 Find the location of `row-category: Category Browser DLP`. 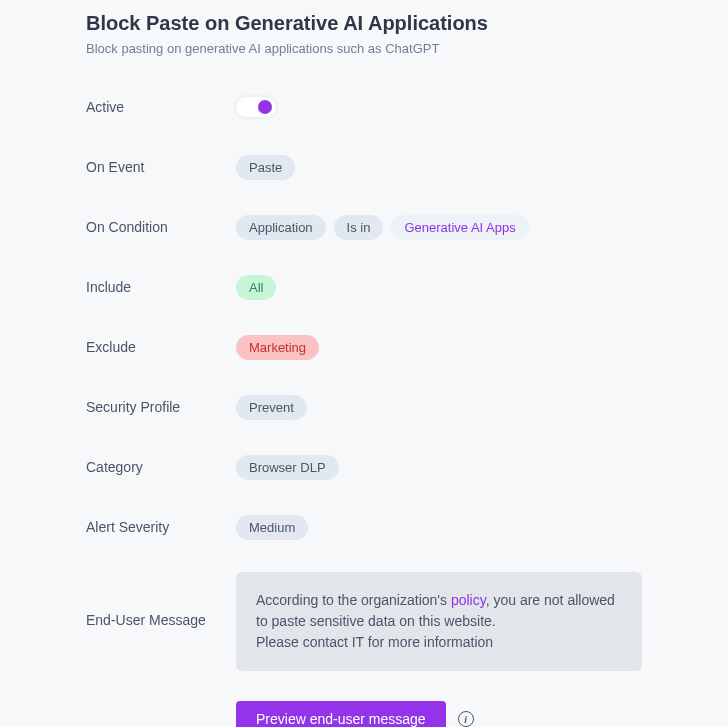

row-category: Category Browser DLP is located at coordinates (364, 467).